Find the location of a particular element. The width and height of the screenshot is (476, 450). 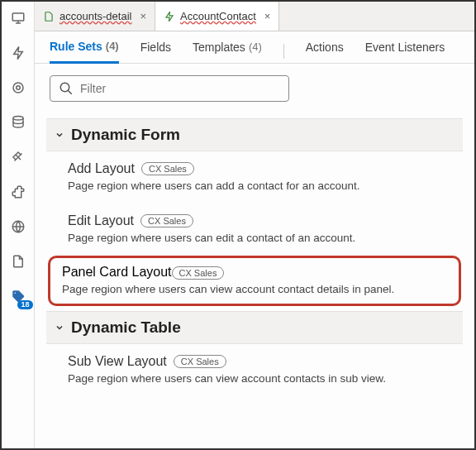

section-dynamic-table: Dynamic Table is located at coordinates (255, 328).